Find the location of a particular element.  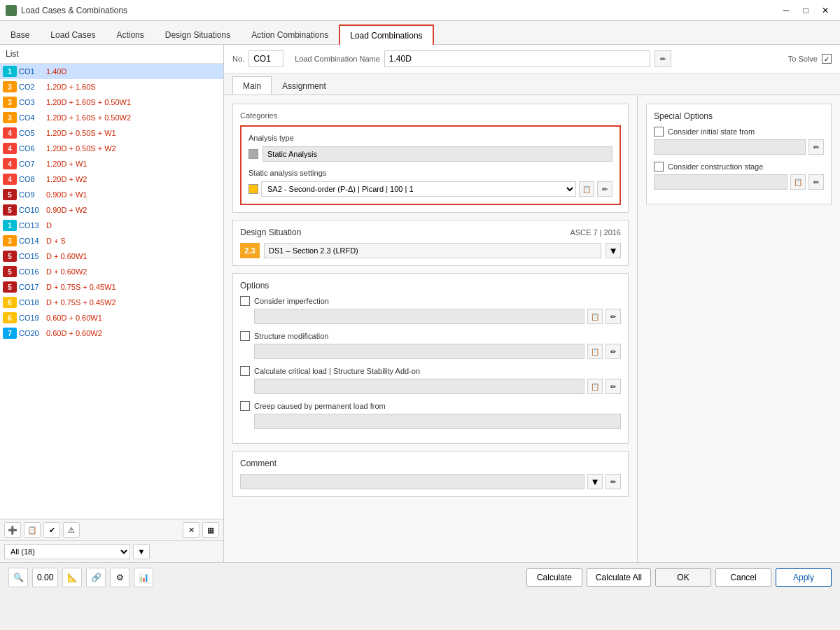

list-item-formula: 1.20D + 0.50S + W2 is located at coordinates (81, 148).